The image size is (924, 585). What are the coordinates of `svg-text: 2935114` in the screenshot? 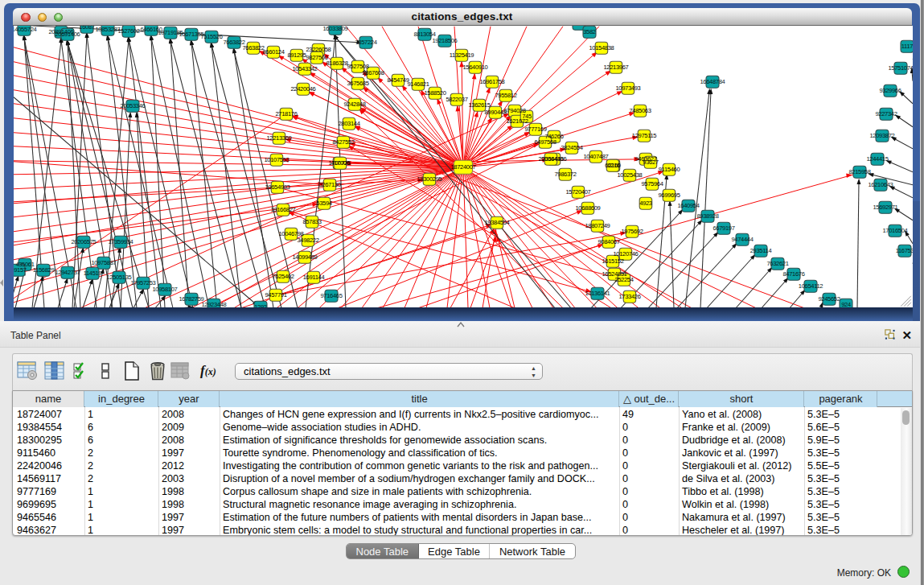 It's located at (761, 251).